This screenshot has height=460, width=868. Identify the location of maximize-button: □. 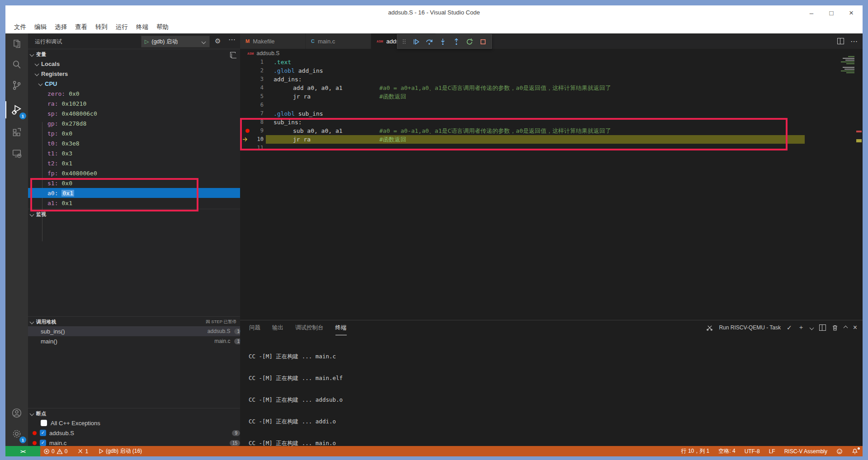
(831, 13).